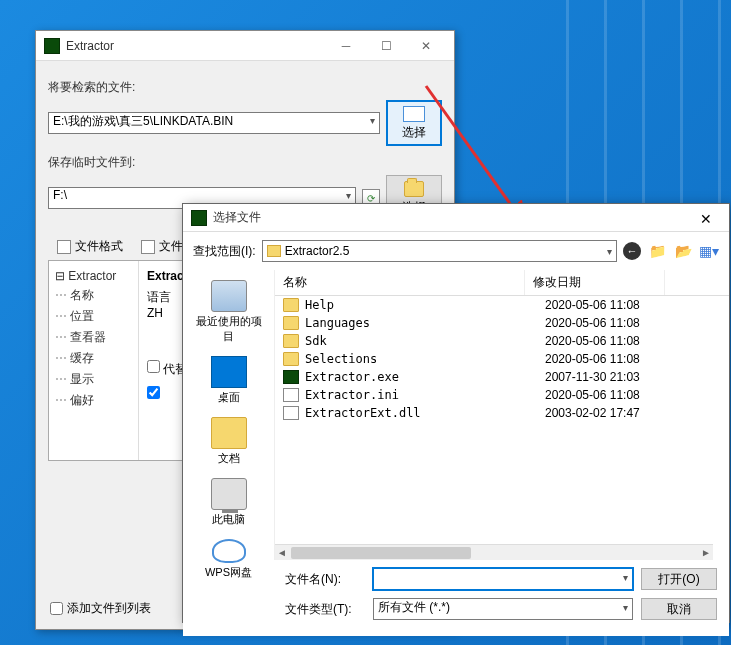  What do you see at coordinates (291, 413) in the screenshot?
I see `dll-icon` at bounding box center [291, 413].